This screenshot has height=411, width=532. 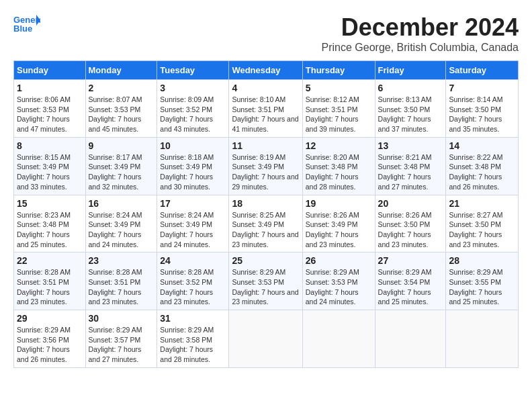 I want to click on weekday-header-monday: Monday, so click(x=121, y=71).